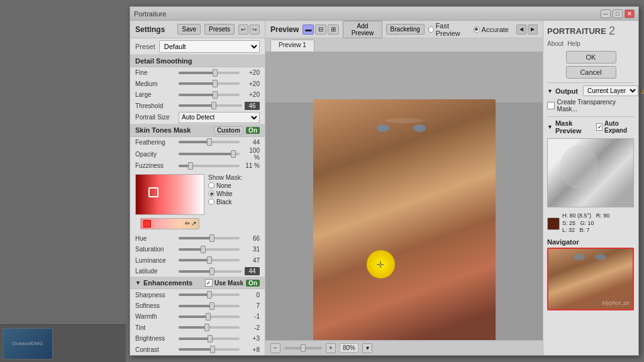  What do you see at coordinates (197, 118) in the screenshot?
I see `portrait-size-row: Portrait Size Auto Detect` at bounding box center [197, 118].